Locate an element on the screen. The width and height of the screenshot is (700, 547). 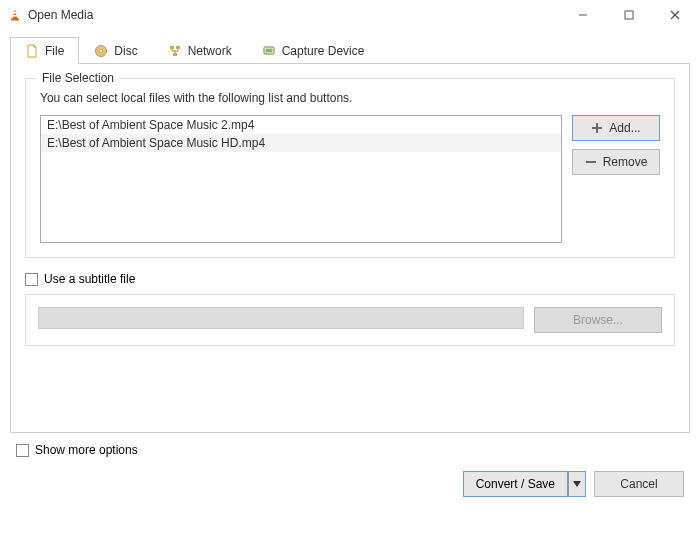
chevron-down-icon is located at coordinates (577, 484).